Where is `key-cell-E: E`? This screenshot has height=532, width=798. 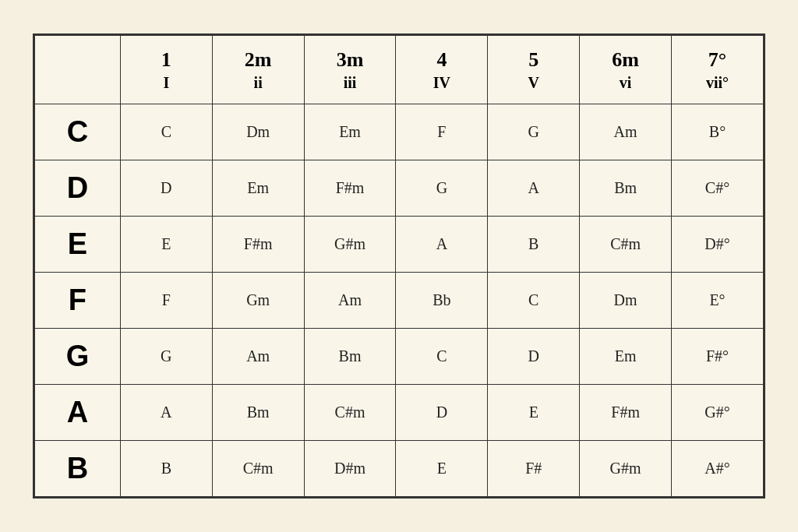 key-cell-E: E is located at coordinates (78, 245).